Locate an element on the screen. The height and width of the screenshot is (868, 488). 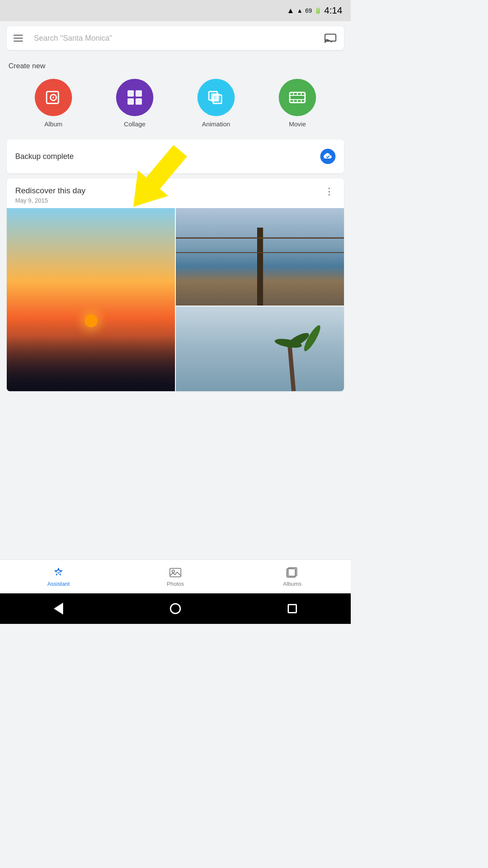
wifi-icon: ▲ is located at coordinates (291, 11).